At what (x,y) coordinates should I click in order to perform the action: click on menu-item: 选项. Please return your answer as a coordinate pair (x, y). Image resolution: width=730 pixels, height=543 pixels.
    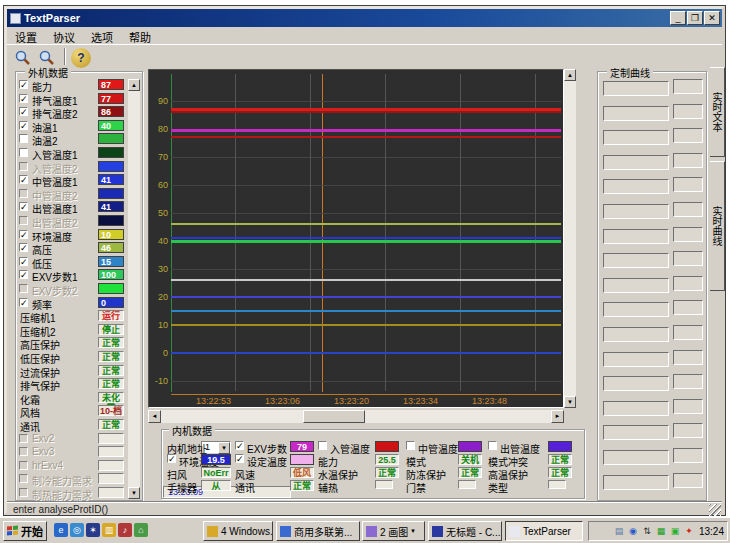
    Looking at the image, I should click on (102, 36).